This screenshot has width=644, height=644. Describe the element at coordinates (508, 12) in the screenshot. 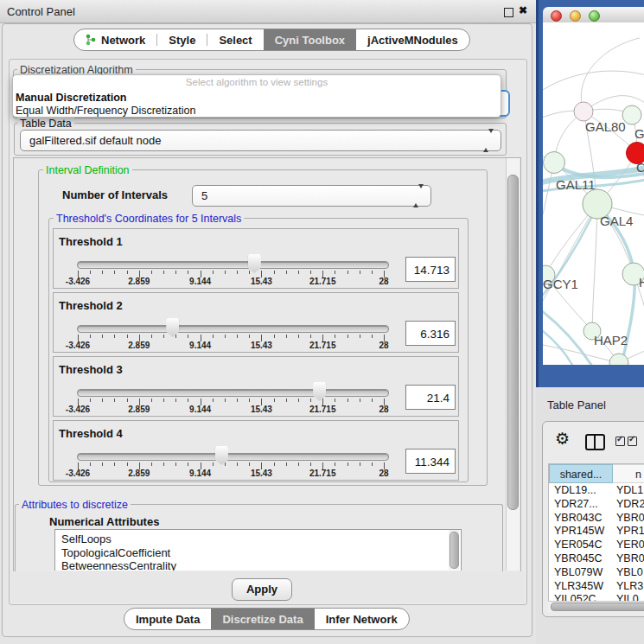

I see `float-window-icon` at that location.